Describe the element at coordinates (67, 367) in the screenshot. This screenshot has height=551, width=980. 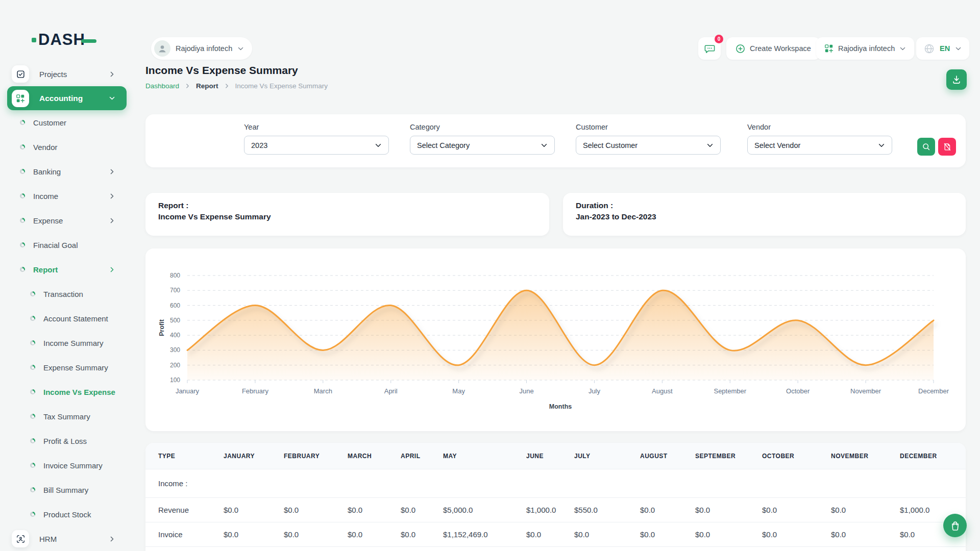
I see `sidebar-item-expense-summary: Expense Summary` at that location.